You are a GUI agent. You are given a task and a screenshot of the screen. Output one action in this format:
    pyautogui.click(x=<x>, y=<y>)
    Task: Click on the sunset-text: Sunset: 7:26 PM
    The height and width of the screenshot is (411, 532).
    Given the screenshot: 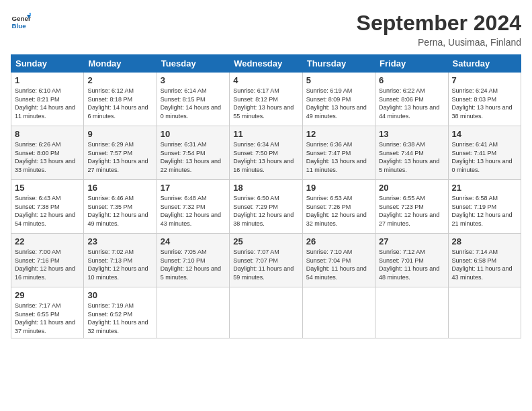 What is the action you would take?
    pyautogui.click(x=339, y=207)
    